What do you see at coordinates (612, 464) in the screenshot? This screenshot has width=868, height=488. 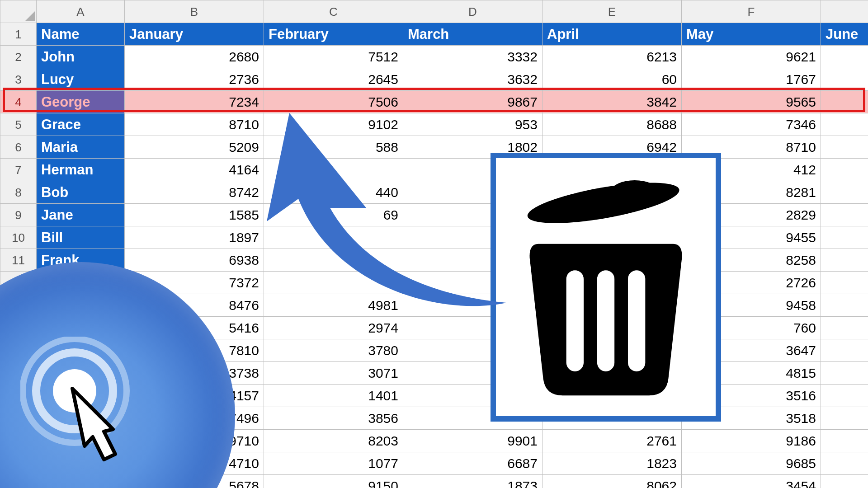 I see `data-cell: 1823` at bounding box center [612, 464].